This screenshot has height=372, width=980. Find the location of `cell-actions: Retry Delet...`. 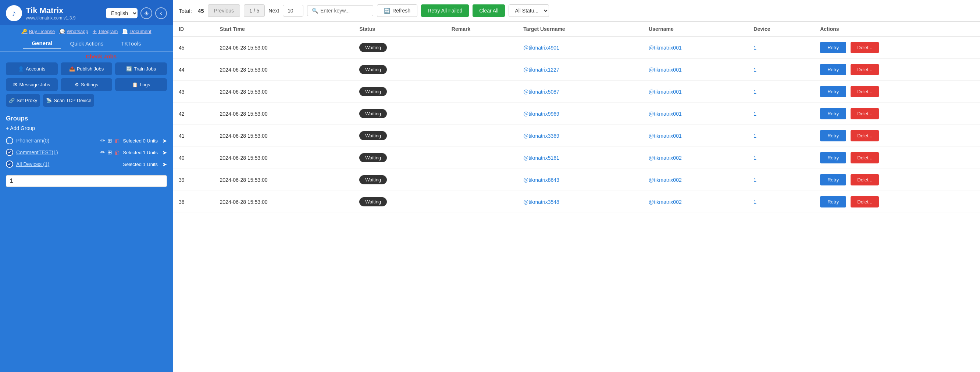

cell-actions: Retry Delet... is located at coordinates (897, 202).